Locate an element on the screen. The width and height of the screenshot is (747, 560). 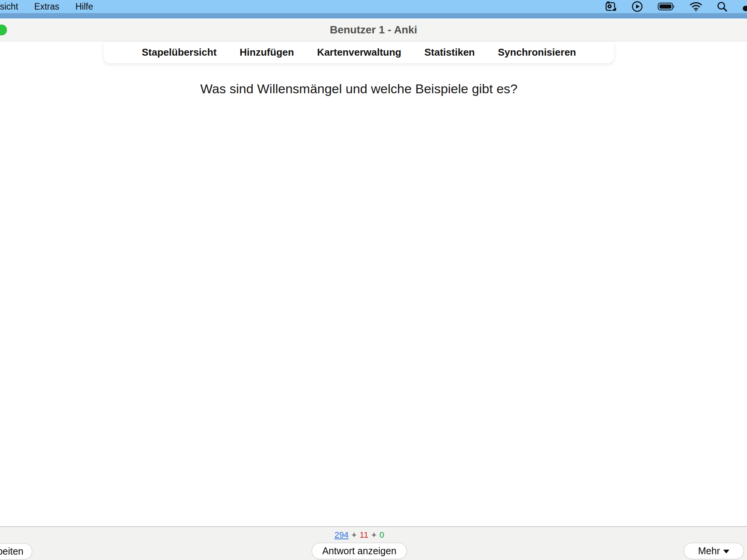
search-icon is located at coordinates (722, 7).